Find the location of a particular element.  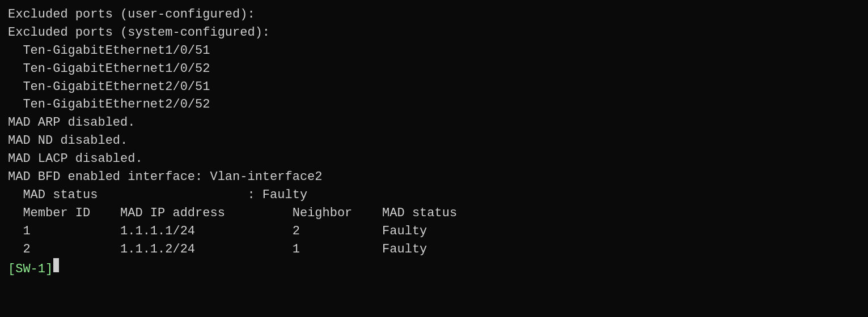

terminal-line-6: Ten-GigabitEthernet2/0/52 is located at coordinates (434, 105).